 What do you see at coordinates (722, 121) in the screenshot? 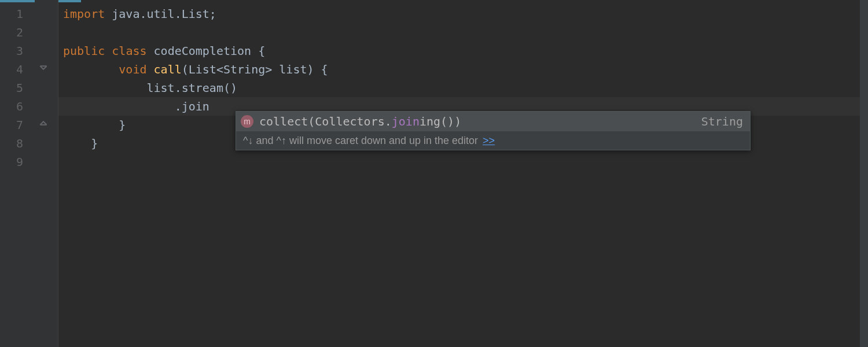
I see `completion-return-type: String` at bounding box center [722, 121].